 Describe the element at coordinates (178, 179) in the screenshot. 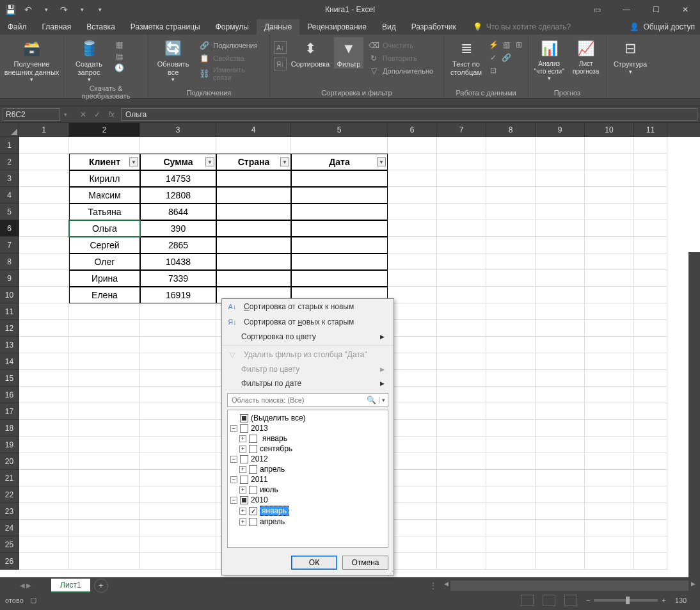

I see `cell: 14753` at that location.